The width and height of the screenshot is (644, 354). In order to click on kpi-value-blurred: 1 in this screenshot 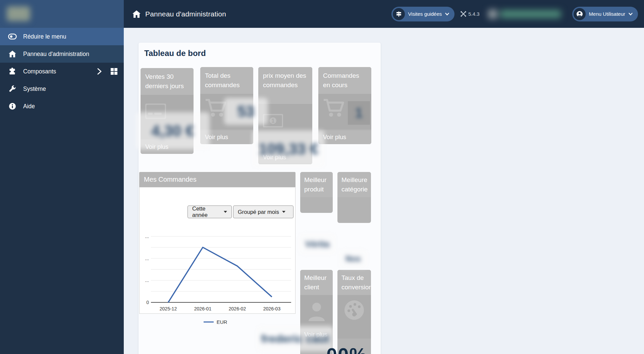, I will do `click(359, 113)`.